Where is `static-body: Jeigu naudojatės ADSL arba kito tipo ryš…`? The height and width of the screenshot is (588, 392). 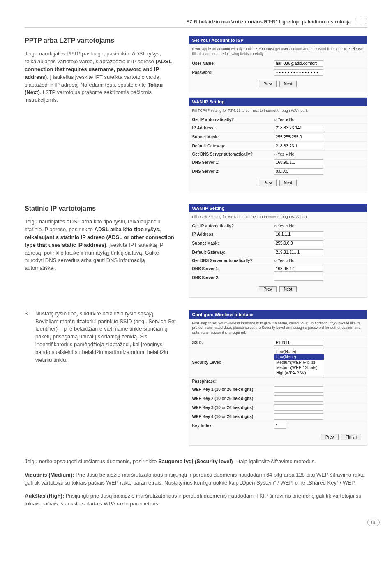 static-body: Jeigu naudojatės ADSL arba kito tipo ryš… is located at coordinates (100, 245).